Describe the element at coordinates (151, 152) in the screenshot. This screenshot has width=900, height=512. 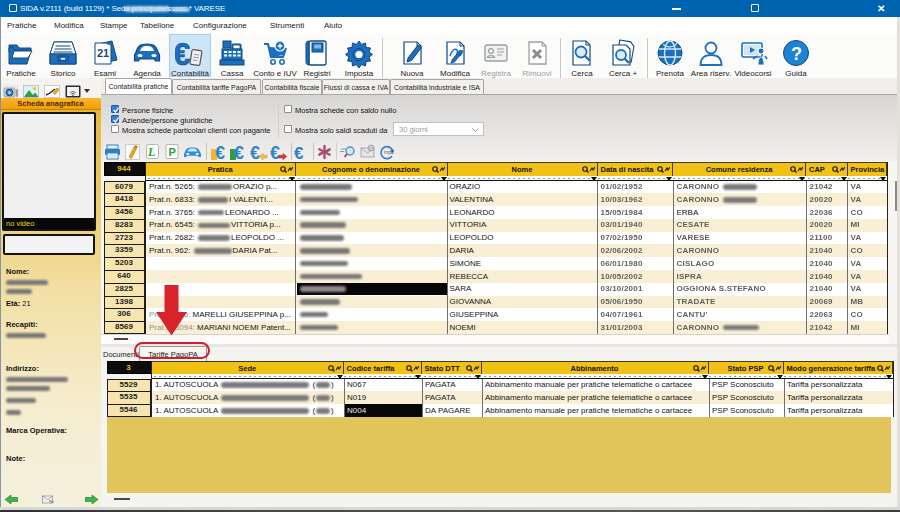
I see `svg-text: L` at that location.